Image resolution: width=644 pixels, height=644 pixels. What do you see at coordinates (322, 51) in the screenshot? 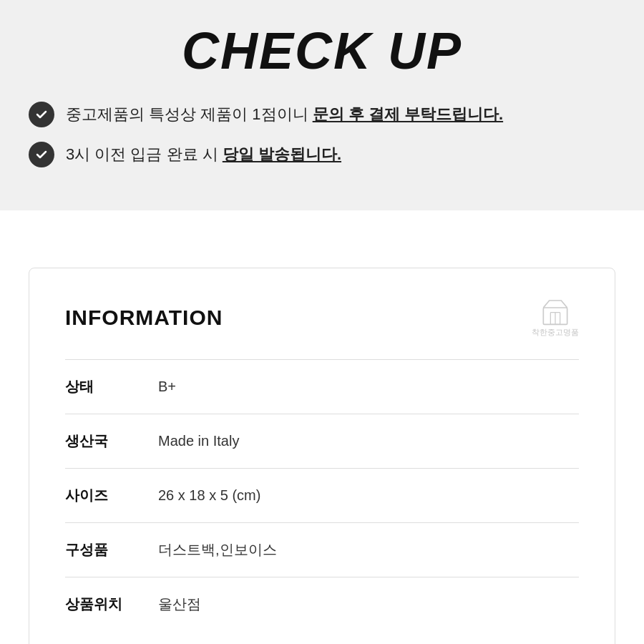
I see `main-title: CHECK UP` at bounding box center [322, 51].